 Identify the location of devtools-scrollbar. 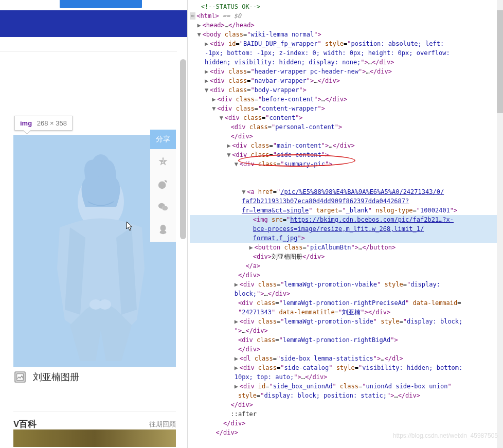
(500, 224).